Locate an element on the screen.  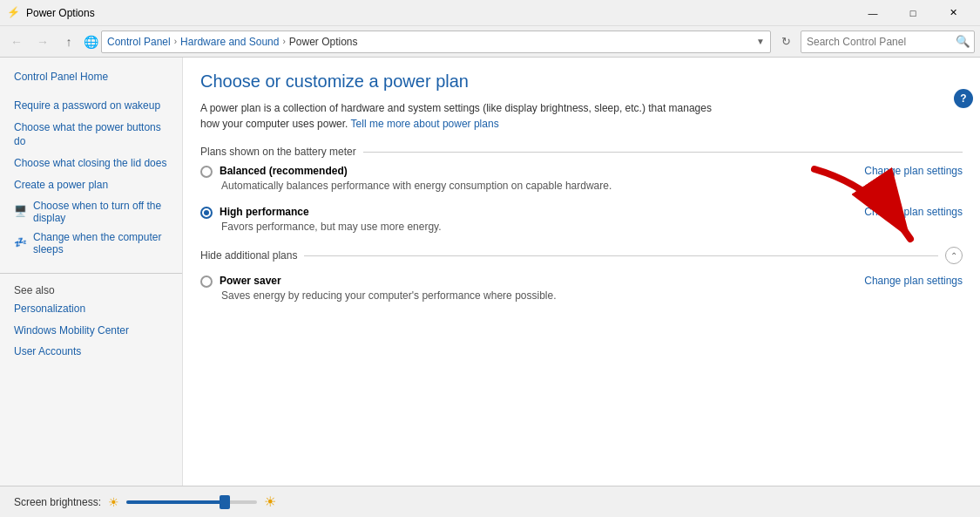
sun-dim-icon: ☀ is located at coordinates (113, 502).